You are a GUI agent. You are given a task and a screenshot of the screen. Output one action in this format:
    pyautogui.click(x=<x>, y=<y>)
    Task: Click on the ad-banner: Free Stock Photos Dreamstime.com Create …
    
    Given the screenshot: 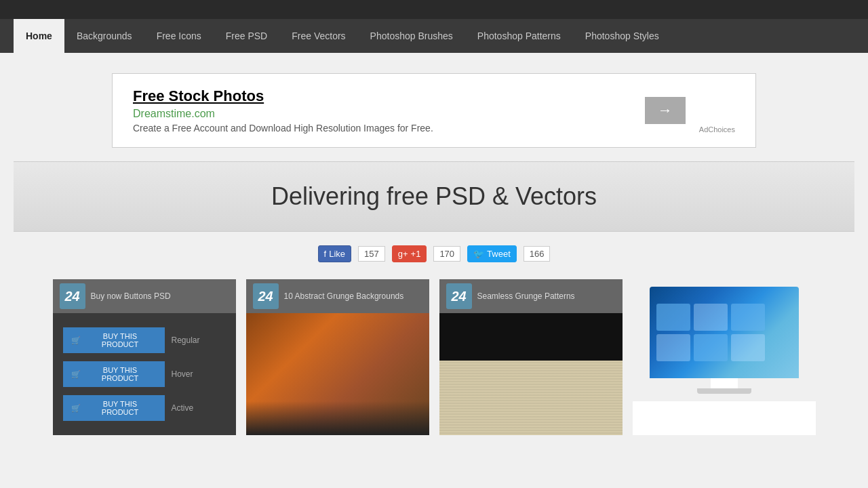 What is the action you would take?
    pyautogui.click(x=434, y=110)
    